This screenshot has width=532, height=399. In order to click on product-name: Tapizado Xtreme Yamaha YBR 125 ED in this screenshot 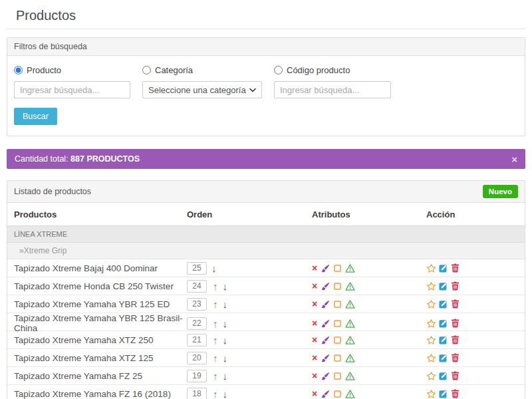, I will do `click(97, 305)`.